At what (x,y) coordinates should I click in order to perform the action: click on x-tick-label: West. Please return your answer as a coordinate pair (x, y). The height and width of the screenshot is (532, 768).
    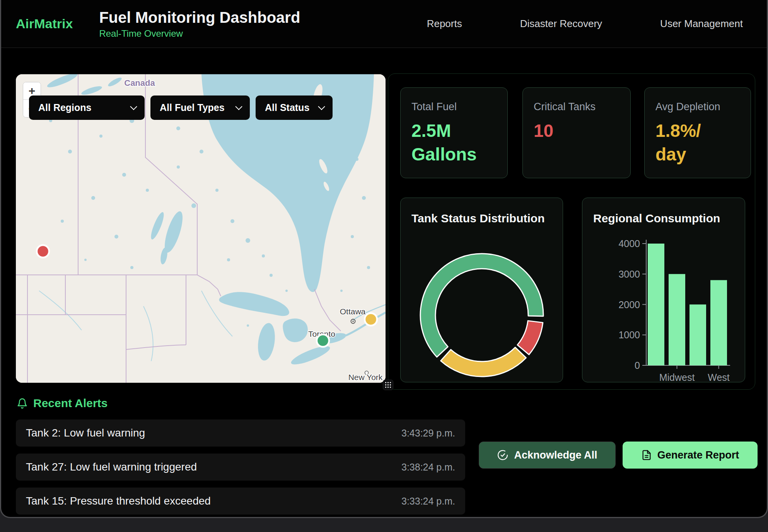
    Looking at the image, I should click on (719, 377).